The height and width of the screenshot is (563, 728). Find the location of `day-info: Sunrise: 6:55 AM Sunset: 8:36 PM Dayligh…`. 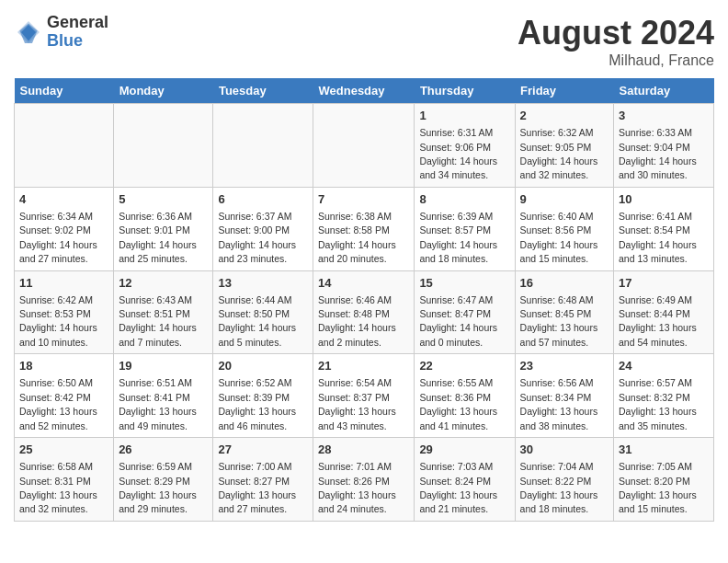

day-info: Sunrise: 6:55 AM Sunset: 8:36 PM Dayligh… is located at coordinates (458, 404).